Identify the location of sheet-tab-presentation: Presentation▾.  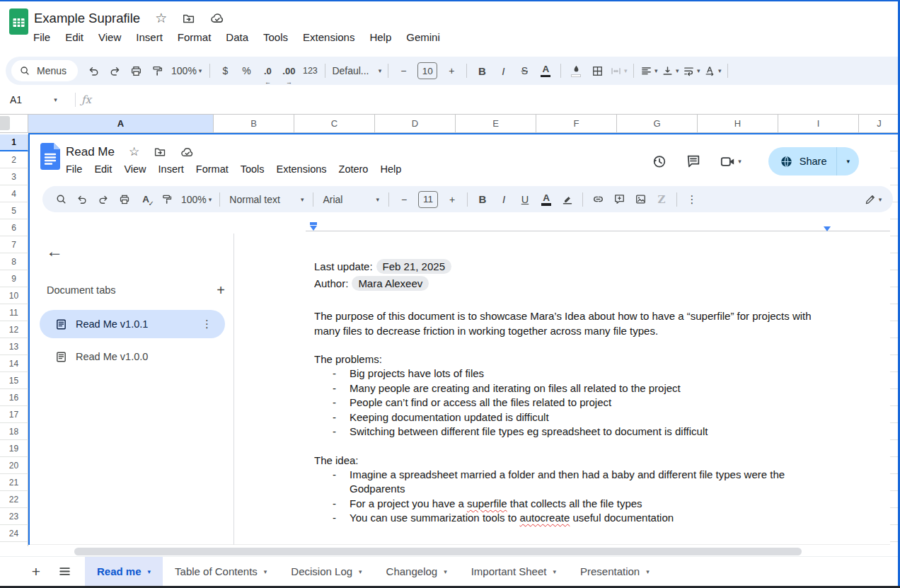
(615, 572).